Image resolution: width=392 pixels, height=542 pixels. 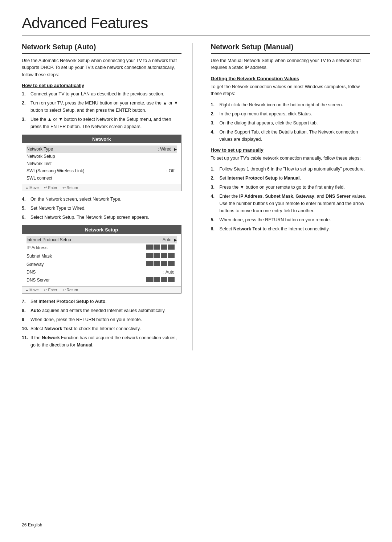 I want to click on page-title: Advanced Features, so click(x=196, y=25).